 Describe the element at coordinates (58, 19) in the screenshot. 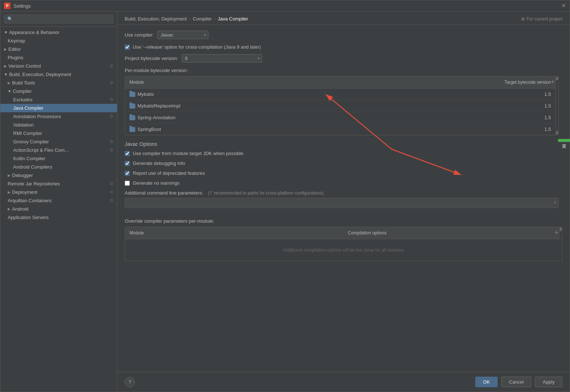

I see `search-input` at that location.